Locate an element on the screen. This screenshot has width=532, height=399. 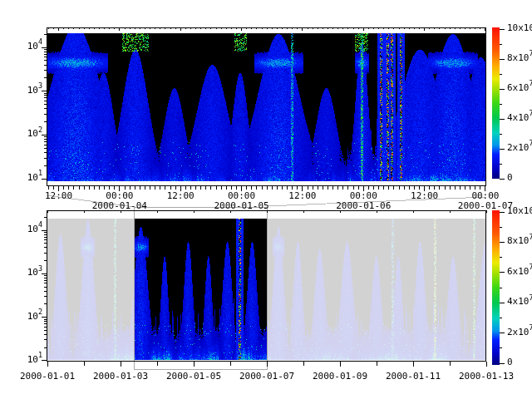
bottom-colorbar-tick-label: 2x107 is located at coordinates (520, 332).